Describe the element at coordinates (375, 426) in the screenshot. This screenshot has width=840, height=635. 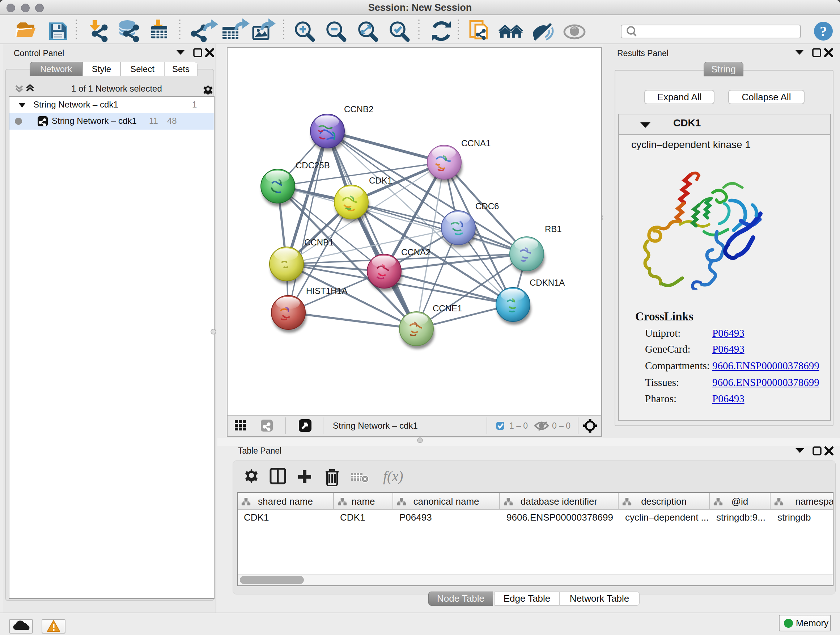
I see `svg-text: String Network – cdk1` at that location.